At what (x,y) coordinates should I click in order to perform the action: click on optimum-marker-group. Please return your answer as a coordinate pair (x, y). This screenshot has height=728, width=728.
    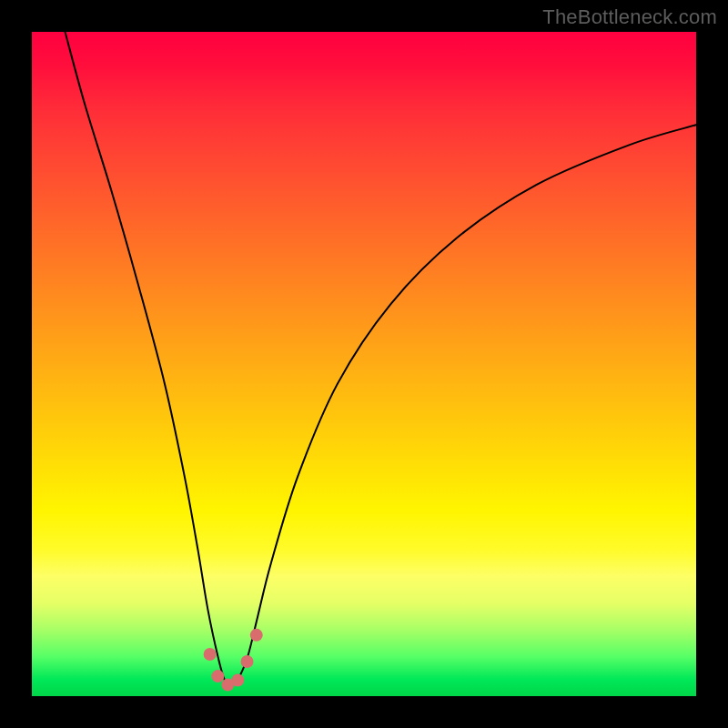
    Looking at the image, I should click on (233, 661).